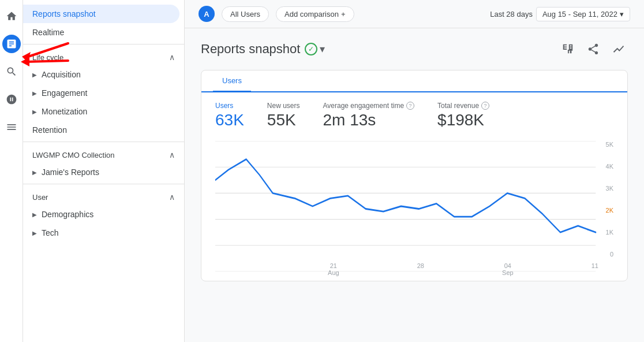 This screenshot has height=342, width=644. Describe the element at coordinates (263, 49) in the screenshot. I see `content-title: Reports snapshot ✓ ▾` at that location.